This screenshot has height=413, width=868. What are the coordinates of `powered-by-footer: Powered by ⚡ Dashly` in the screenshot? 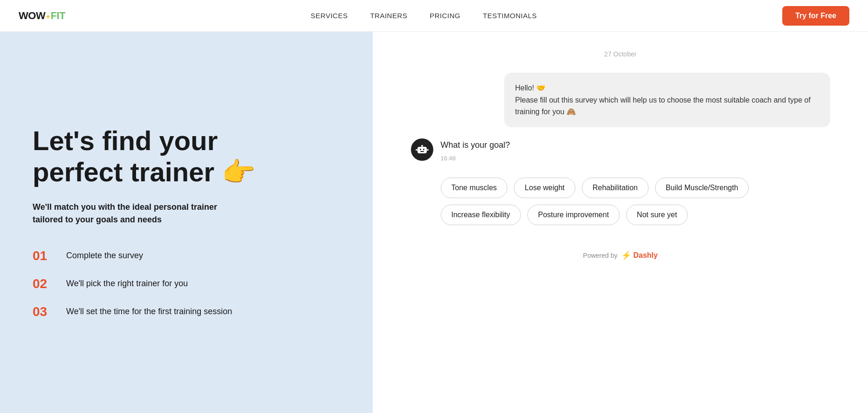 It's located at (621, 255).